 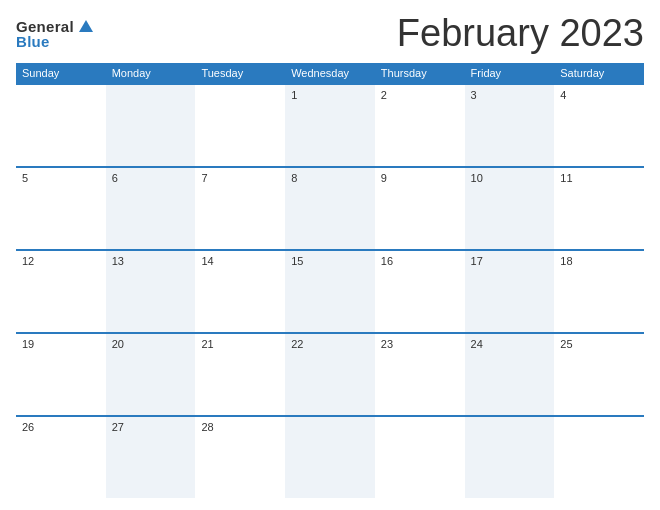 What do you see at coordinates (510, 73) in the screenshot?
I see `day-header-friday: Friday` at bounding box center [510, 73].